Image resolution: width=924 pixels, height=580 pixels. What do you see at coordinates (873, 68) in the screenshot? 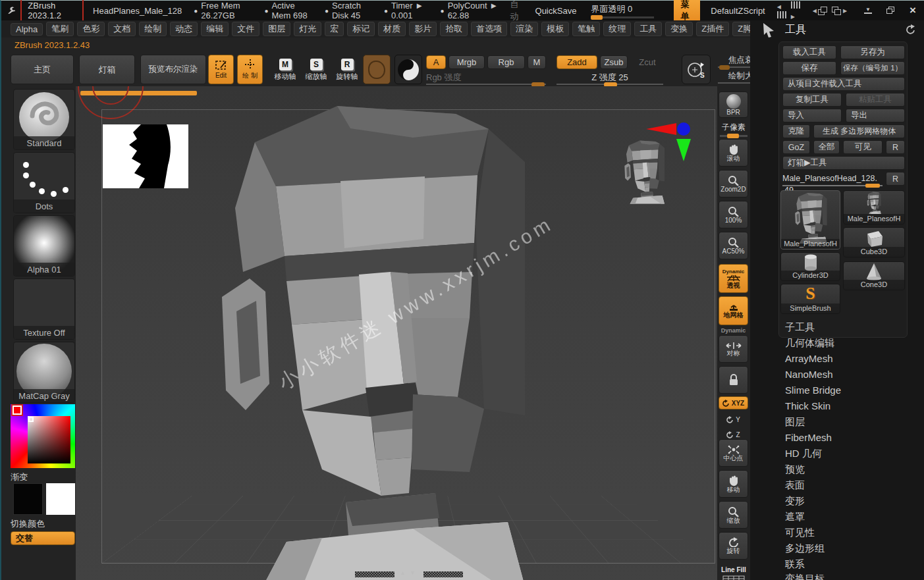
I see `save-numbered-button: 保存（编号加 1）` at bounding box center [873, 68].